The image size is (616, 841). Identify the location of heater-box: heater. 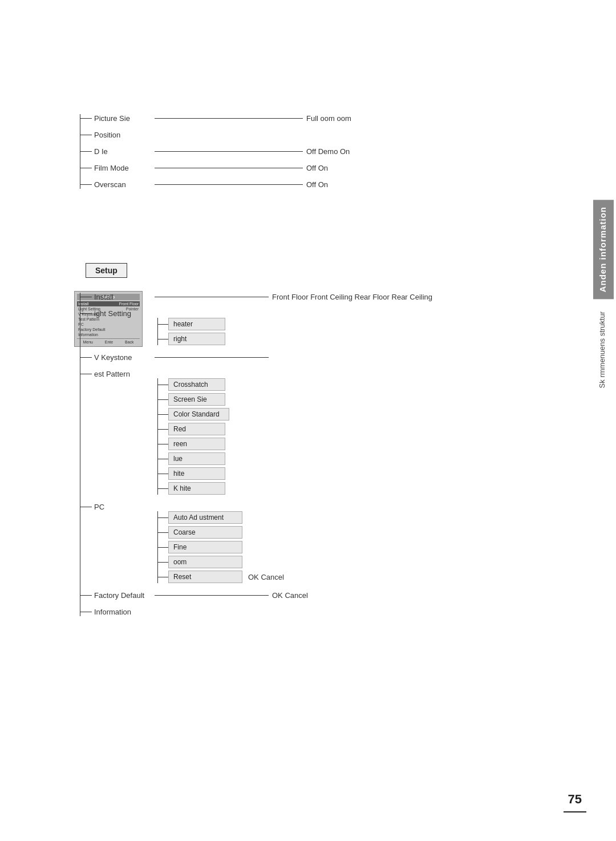
(197, 324).